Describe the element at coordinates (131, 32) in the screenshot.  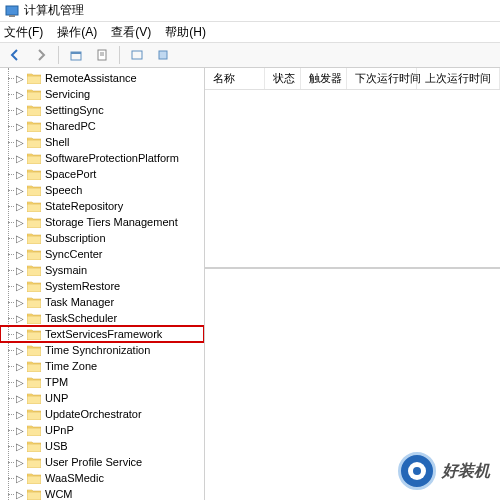
I see `menu-view: 查看(V)` at that location.